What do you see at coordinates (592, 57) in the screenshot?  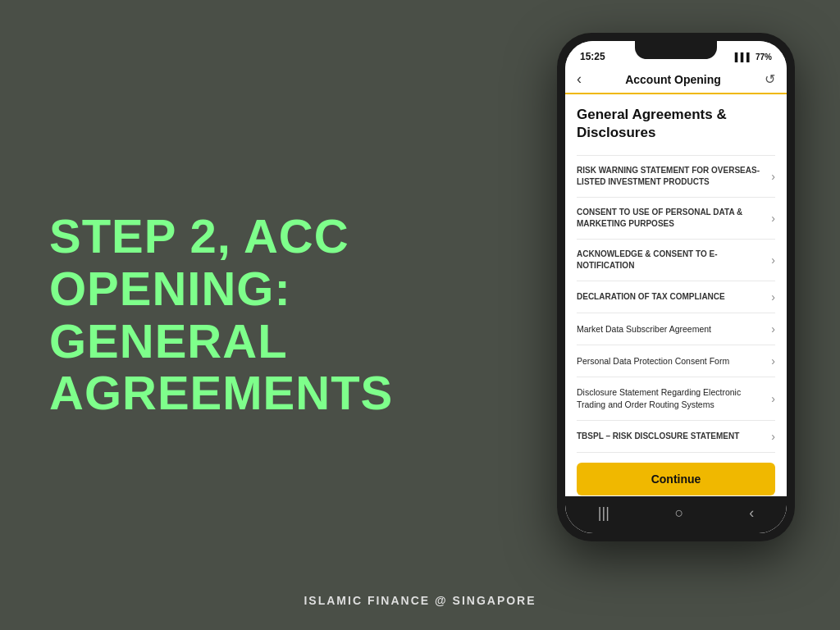 I see `status-time: 15:25` at bounding box center [592, 57].